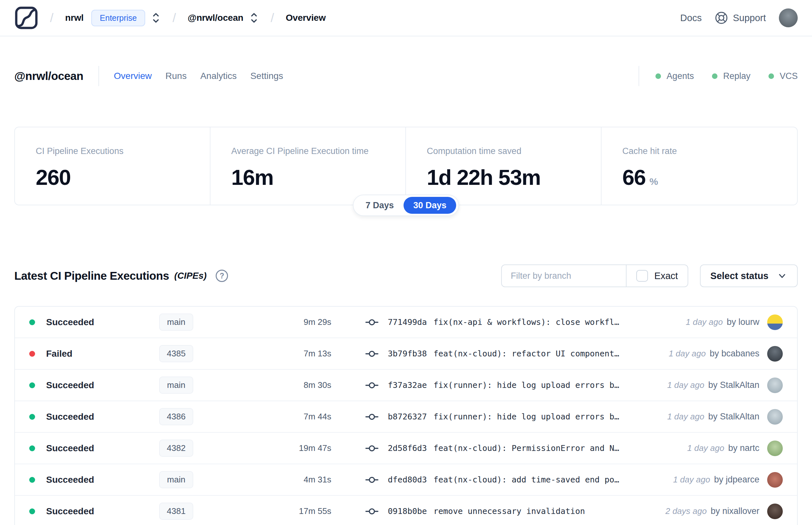 Image resolution: width=812 pixels, height=525 pixels. What do you see at coordinates (408, 322) in the screenshot?
I see `commit-hash: 771499da` at bounding box center [408, 322].